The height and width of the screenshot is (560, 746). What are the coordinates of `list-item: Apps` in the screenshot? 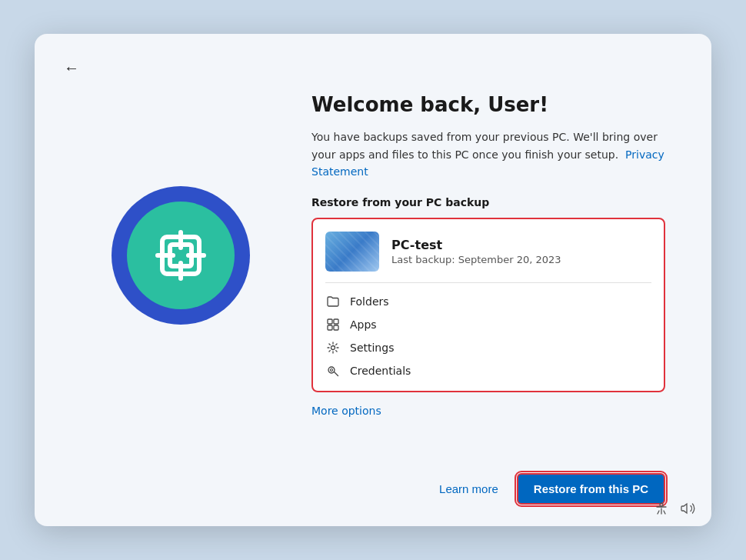 It's located at (488, 325).